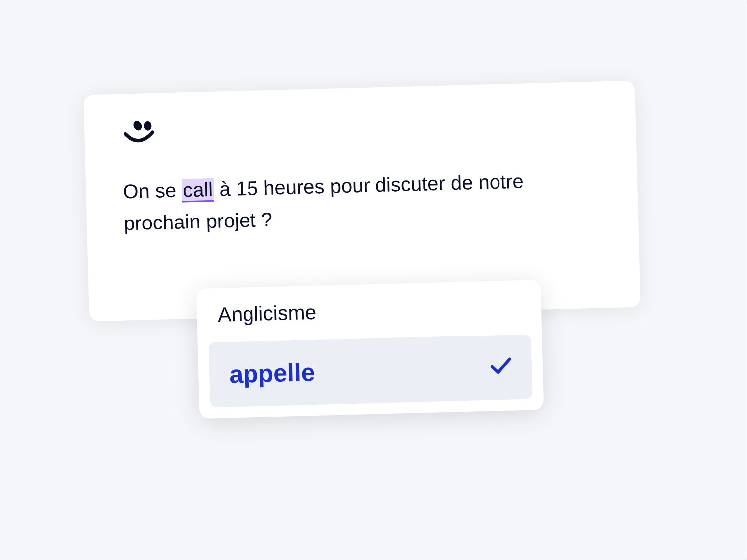 This screenshot has height=560, width=747. Describe the element at coordinates (198, 190) in the screenshot. I see `flagged-word: call` at that location.